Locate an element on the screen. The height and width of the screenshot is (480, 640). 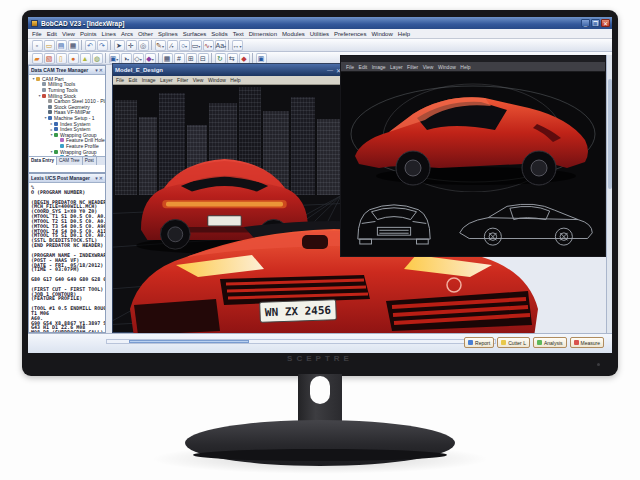
app-titlebar: BobCAD V23 - [IndexWrap] _ ❐ ✕ is located at coordinates (320, 23).